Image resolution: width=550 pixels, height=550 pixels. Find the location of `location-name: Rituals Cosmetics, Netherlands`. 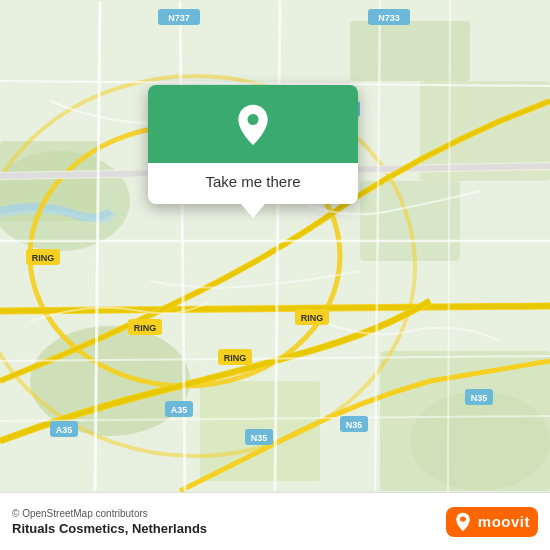

location-name: Rituals Cosmetics, Netherlands is located at coordinates (110, 528).